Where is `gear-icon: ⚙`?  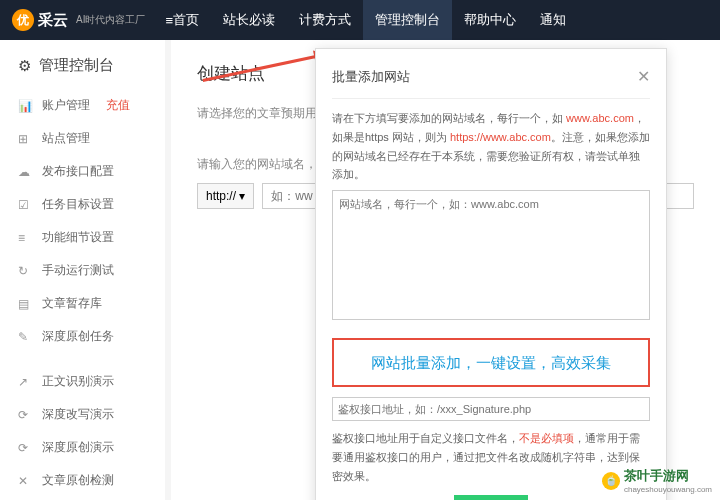 gear-icon: ⚙ is located at coordinates (24, 66).